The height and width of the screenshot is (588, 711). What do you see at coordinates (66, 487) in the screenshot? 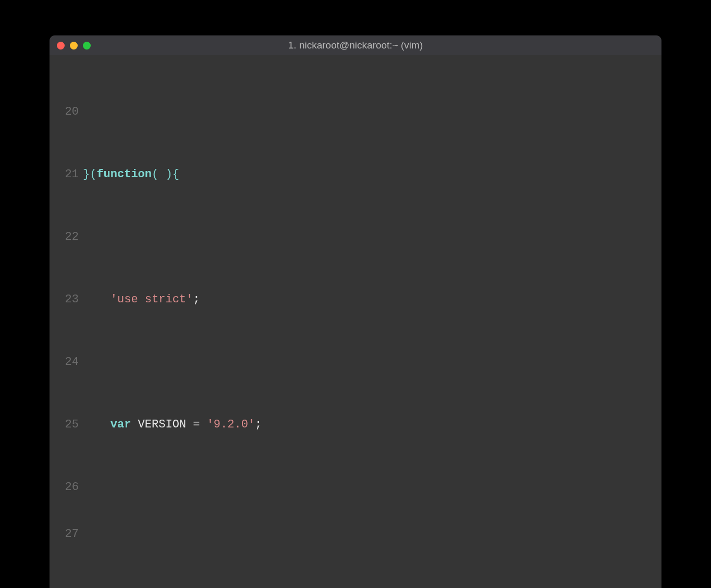
I see `line-number: 26` at bounding box center [66, 487].